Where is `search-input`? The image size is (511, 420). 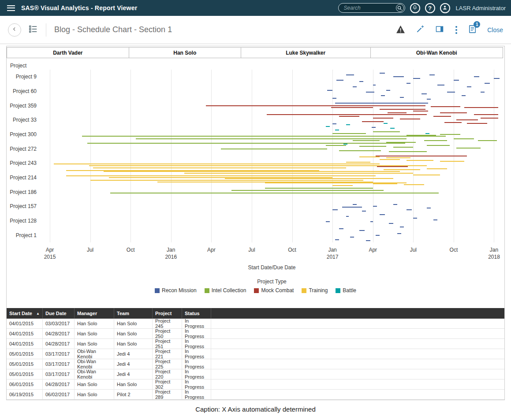
search-input is located at coordinates (369, 8).